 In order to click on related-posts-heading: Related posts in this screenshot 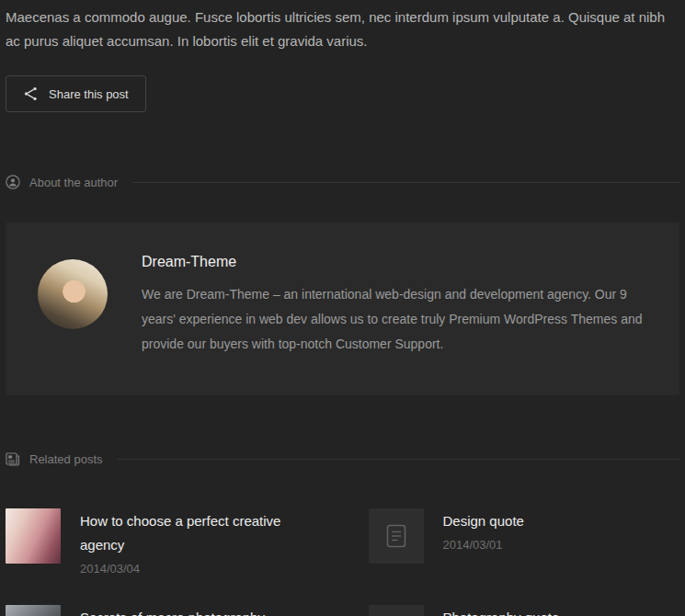, I will do `click(342, 460)`.